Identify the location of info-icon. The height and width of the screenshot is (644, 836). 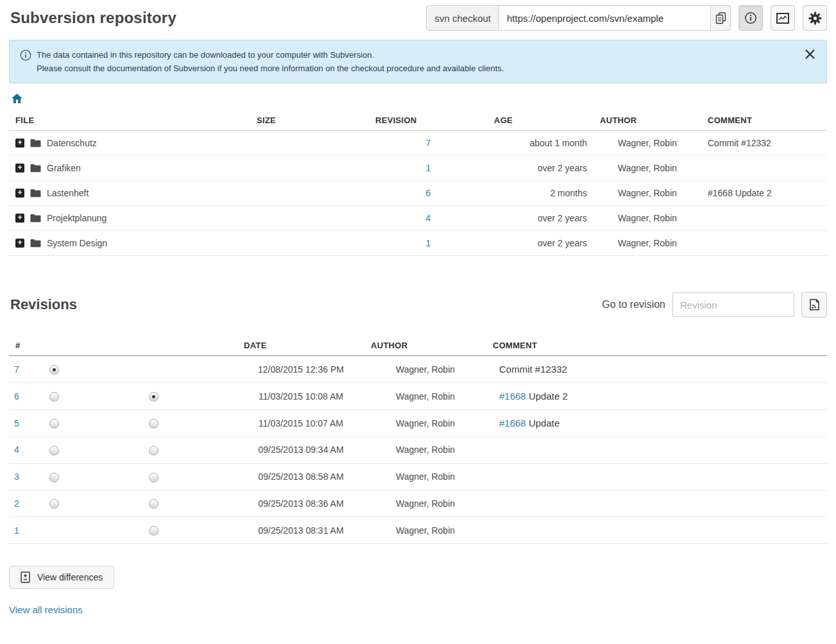
(751, 18).